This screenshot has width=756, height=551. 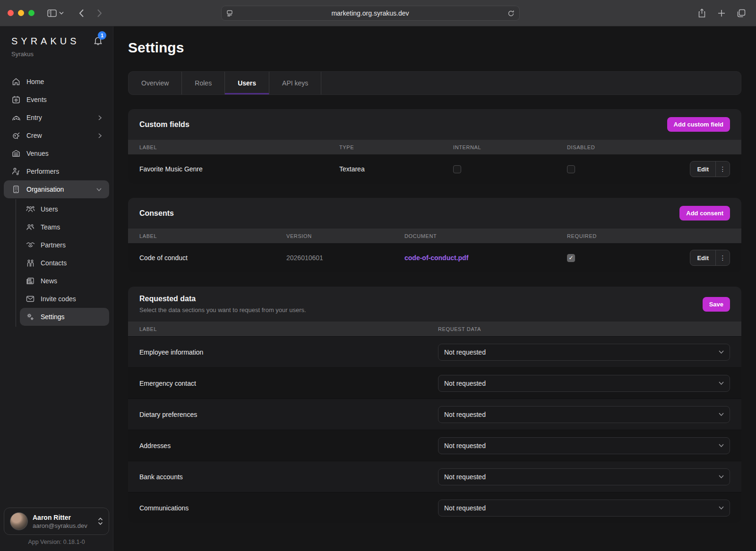 I want to click on consent-label: Code of conduct, so click(x=213, y=258).